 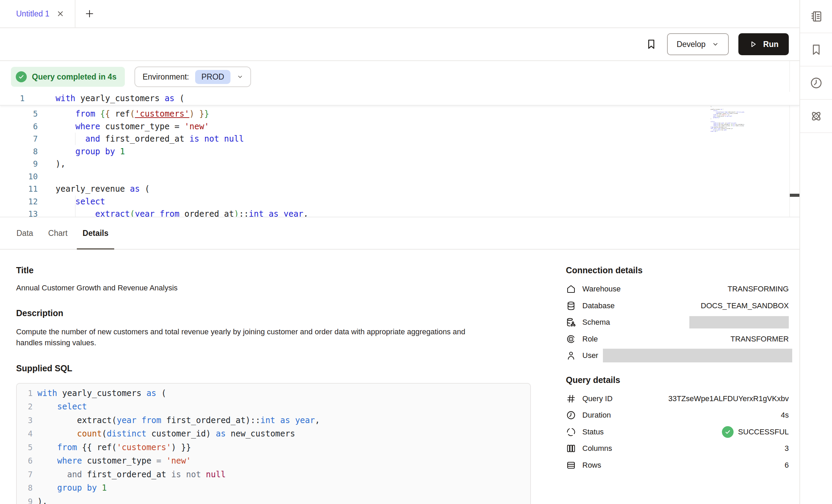 What do you see at coordinates (58, 233) in the screenshot?
I see `tab-chart: Chart` at bounding box center [58, 233].